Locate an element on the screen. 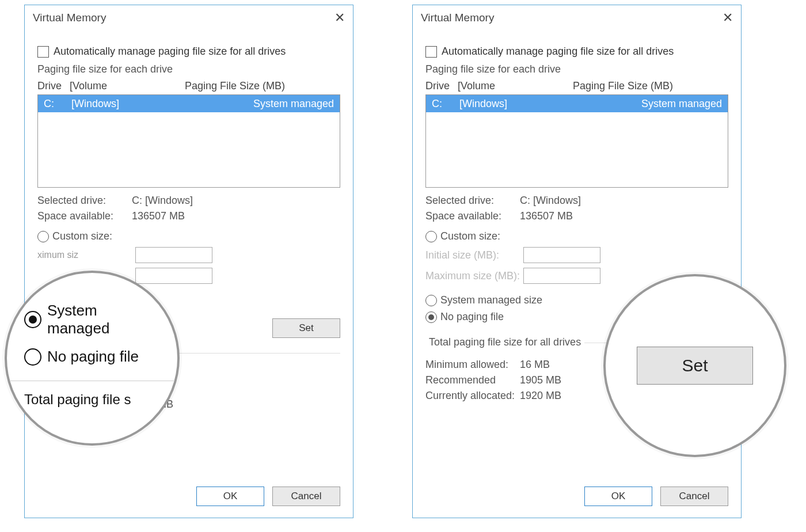 The width and height of the screenshot is (806, 532). totals-group-label: Total paging file size for all drives is located at coordinates (505, 342).